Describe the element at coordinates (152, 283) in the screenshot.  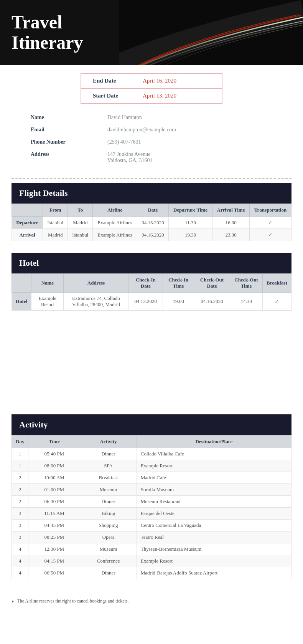
I see `hotel-header-row: Name Address Check-In Date Check-In Time…` at that location.